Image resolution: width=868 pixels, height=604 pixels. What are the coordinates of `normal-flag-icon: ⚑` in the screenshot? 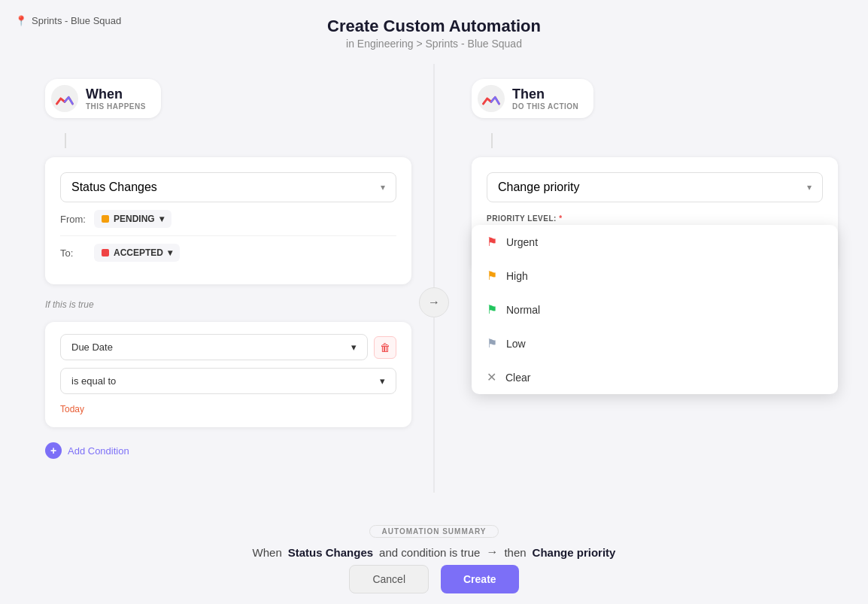 It's located at (492, 310).